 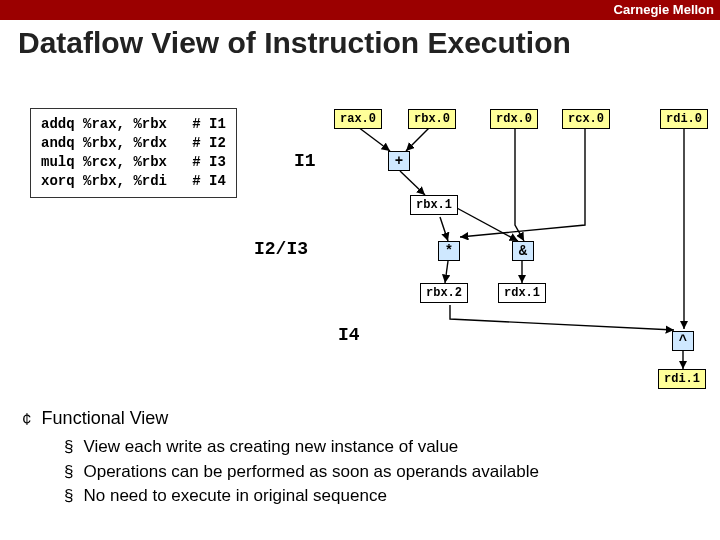 I want to click on reg-rdx1: rdx.1, so click(x=522, y=293).